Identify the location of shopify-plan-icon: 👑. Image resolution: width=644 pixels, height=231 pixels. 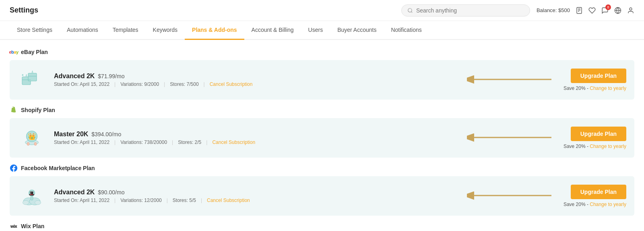
(32, 138).